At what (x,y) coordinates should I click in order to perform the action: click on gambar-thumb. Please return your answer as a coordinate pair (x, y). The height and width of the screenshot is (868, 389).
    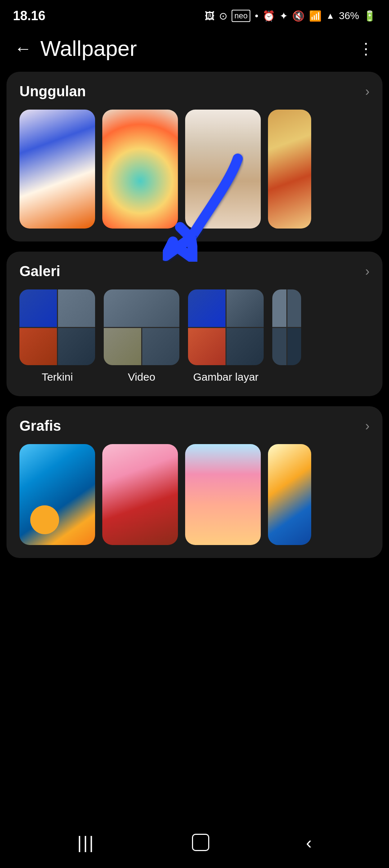
    Looking at the image, I should click on (226, 327).